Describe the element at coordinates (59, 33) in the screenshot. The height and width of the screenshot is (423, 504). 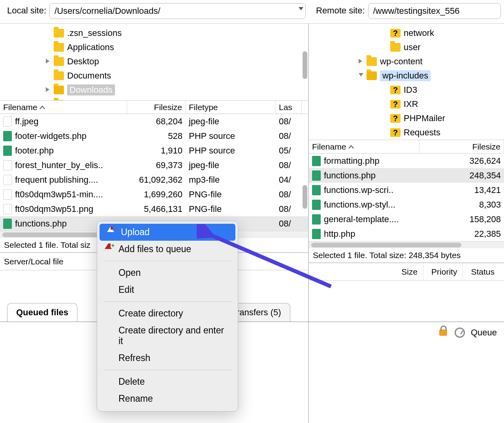
I see `folder-icon` at that location.